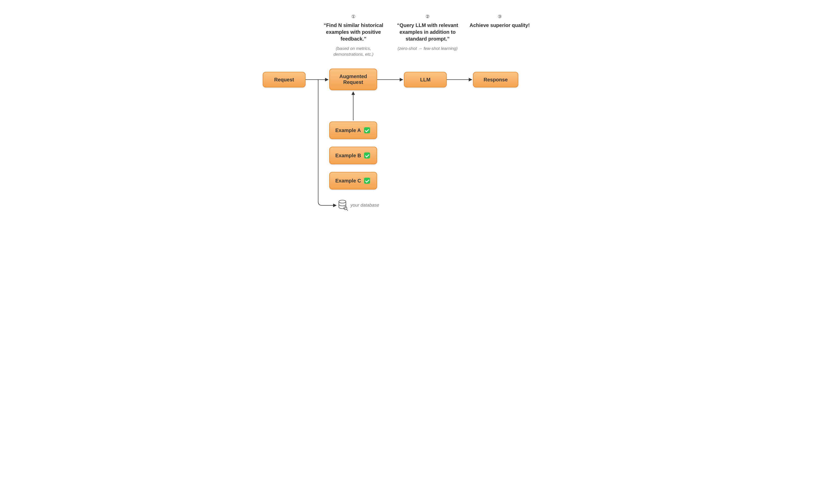  What do you see at coordinates (496, 79) in the screenshot?
I see `node-response-label: Response` at bounding box center [496, 79].